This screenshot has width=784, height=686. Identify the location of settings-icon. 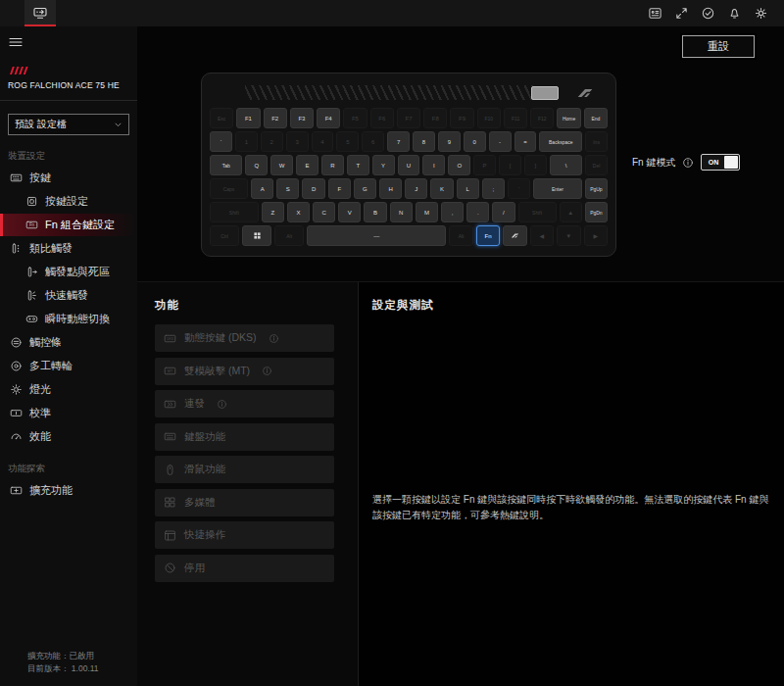
(760, 14).